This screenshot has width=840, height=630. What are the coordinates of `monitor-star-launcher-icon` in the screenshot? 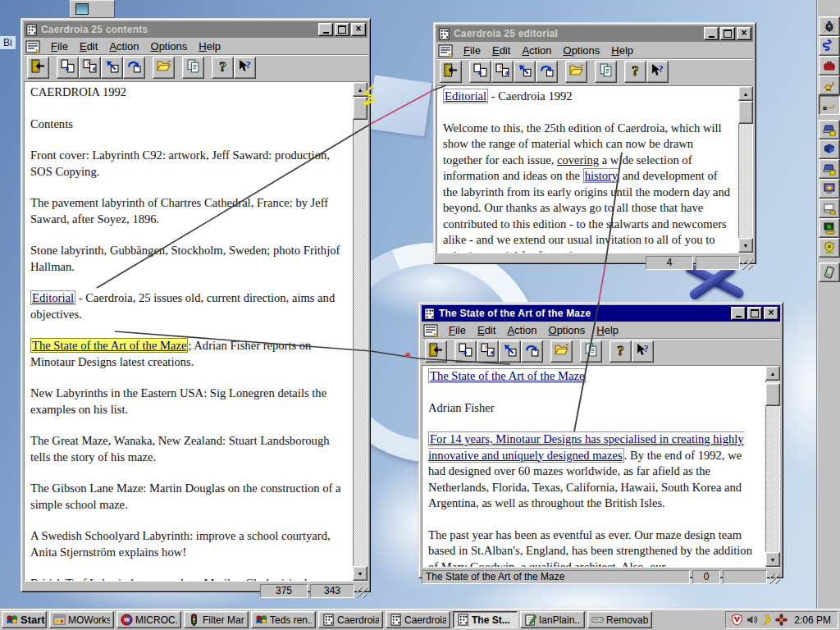 It's located at (829, 189).